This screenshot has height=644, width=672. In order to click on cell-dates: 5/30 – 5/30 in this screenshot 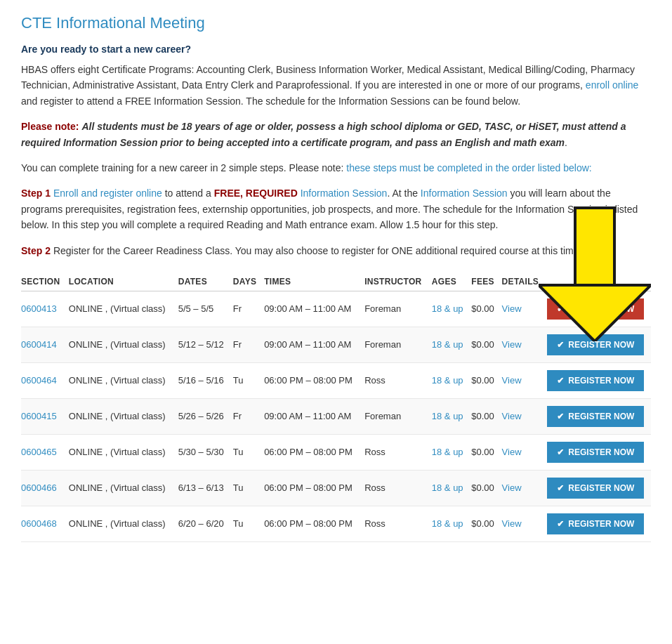, I will do `click(206, 452)`.